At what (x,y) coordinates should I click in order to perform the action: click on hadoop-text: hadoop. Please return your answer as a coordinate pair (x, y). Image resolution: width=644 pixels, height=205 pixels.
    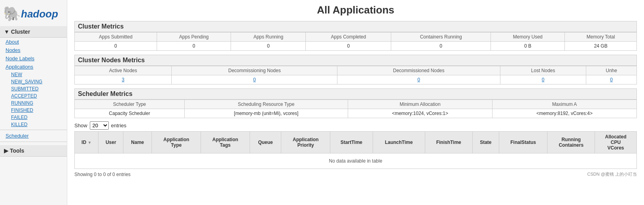
    Looking at the image, I should click on (40, 14).